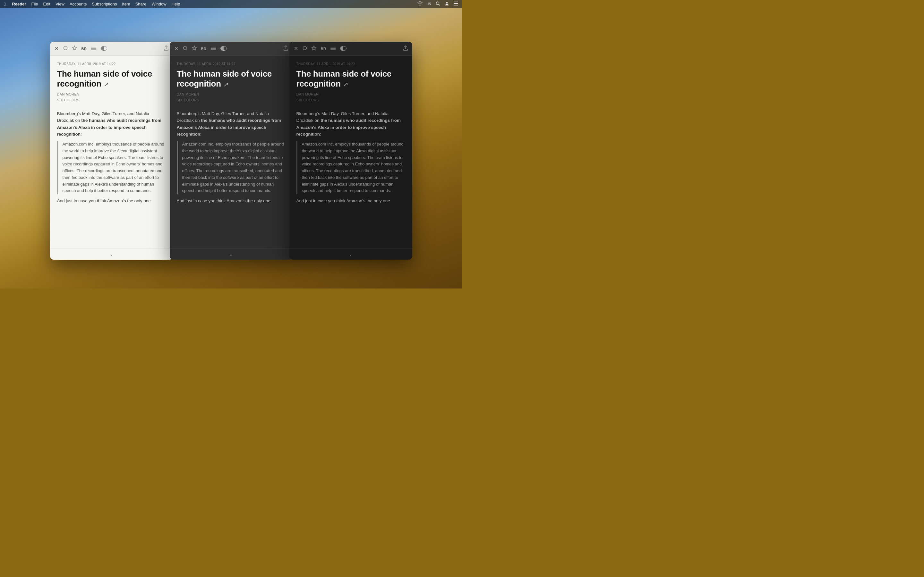  What do you see at coordinates (351, 64) in the screenshot?
I see `article-date-dark: THURSDAY, 11 APRIL 2019 AT 14:22` at bounding box center [351, 64].